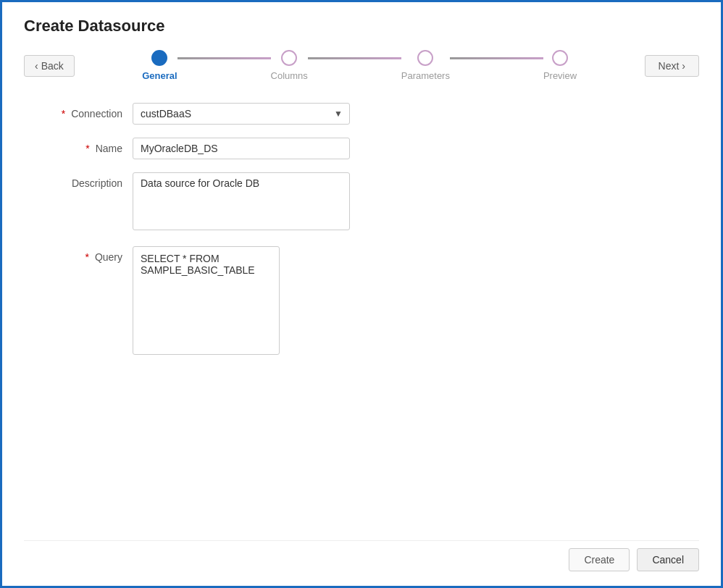 The height and width of the screenshot is (588, 723). I want to click on connection-select-wrapper: custDBaaS OtherConnection ▼, so click(241, 114).